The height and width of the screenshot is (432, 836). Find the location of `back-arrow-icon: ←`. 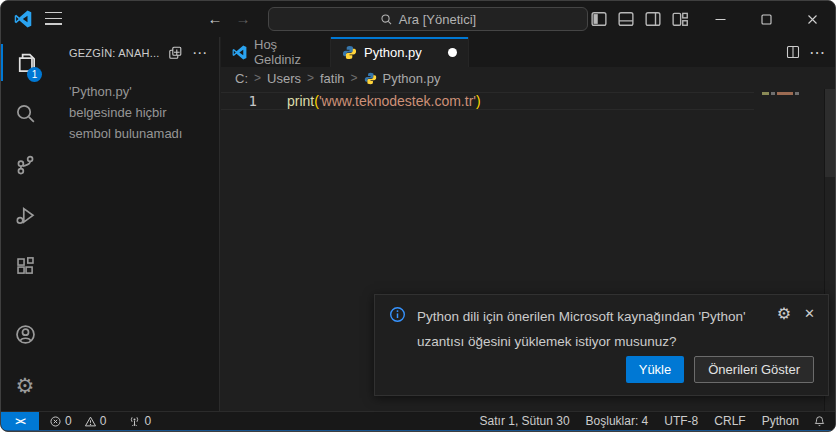

back-arrow-icon: ← is located at coordinates (215, 19).